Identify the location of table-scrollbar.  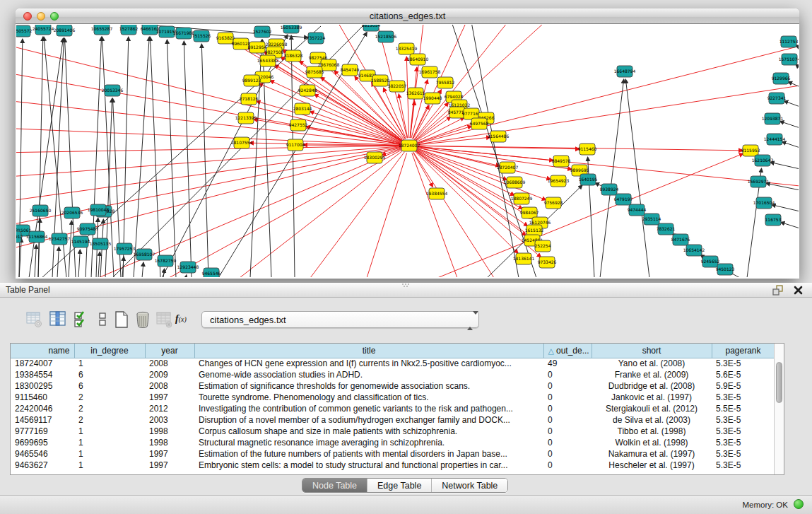
(779, 409).